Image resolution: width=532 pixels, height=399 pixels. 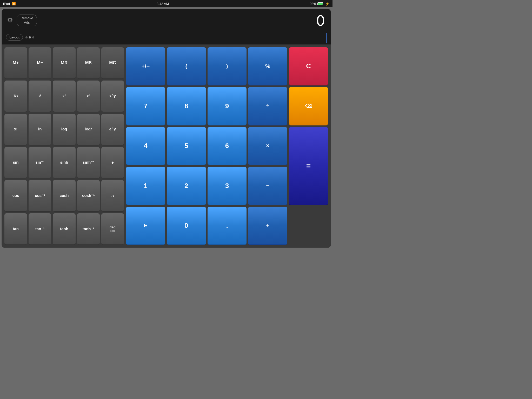 I want to click on btn-ms: MS, so click(x=88, y=63).